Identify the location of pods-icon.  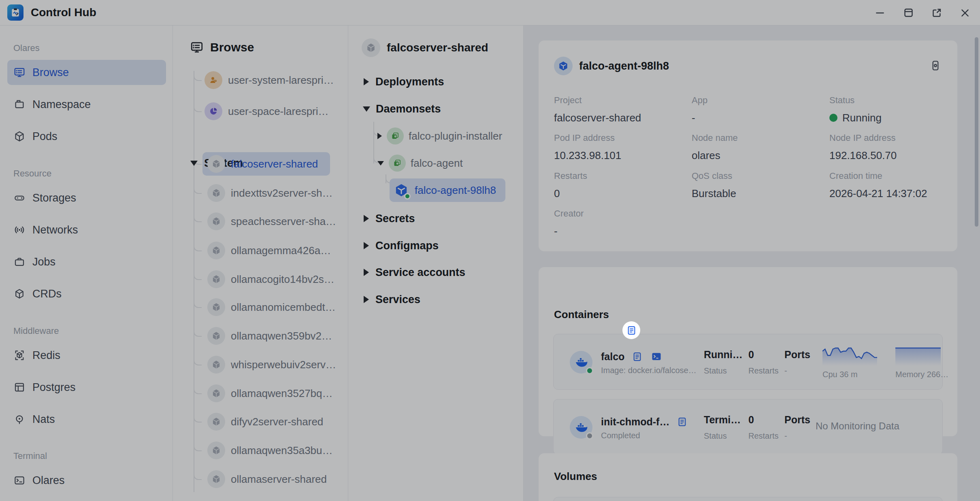
(19, 136).